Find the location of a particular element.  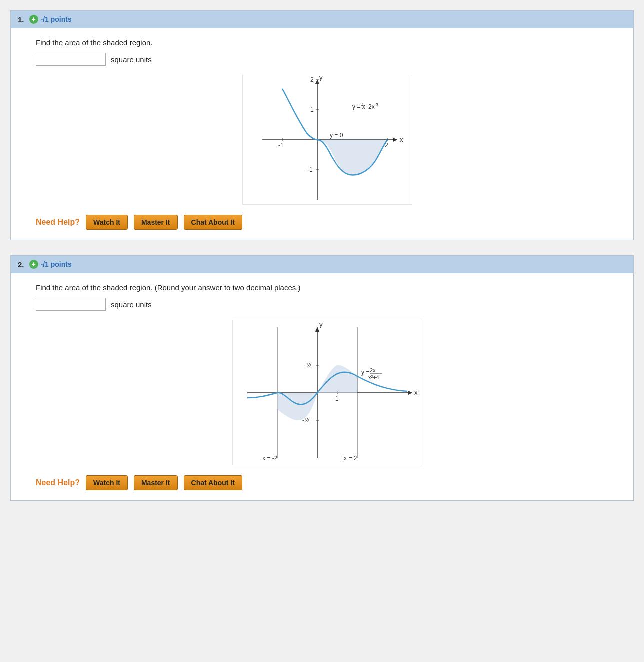

equation-minus-1: – 2x is located at coordinates (369, 107).